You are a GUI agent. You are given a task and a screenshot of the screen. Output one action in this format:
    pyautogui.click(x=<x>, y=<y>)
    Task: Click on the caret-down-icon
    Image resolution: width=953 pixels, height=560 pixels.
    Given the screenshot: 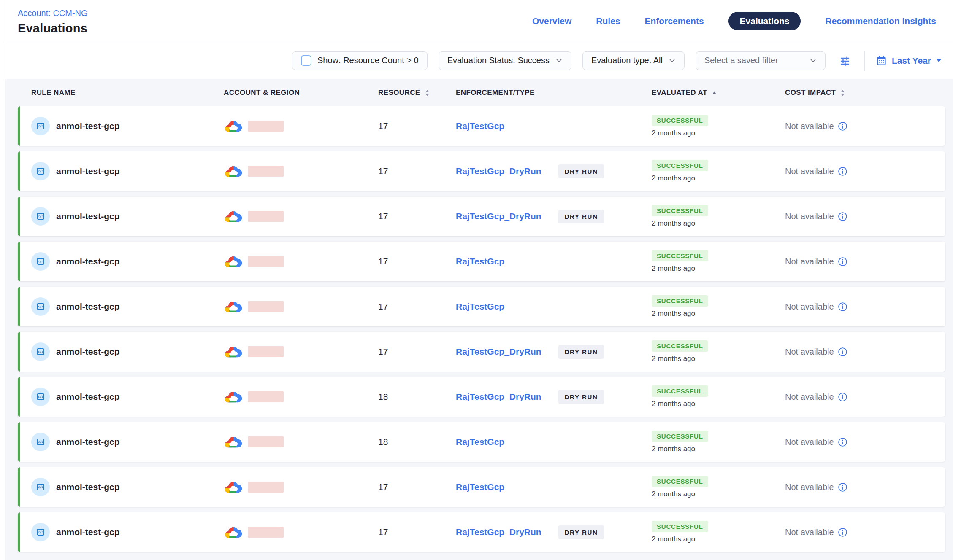 What is the action you would take?
    pyautogui.click(x=939, y=61)
    